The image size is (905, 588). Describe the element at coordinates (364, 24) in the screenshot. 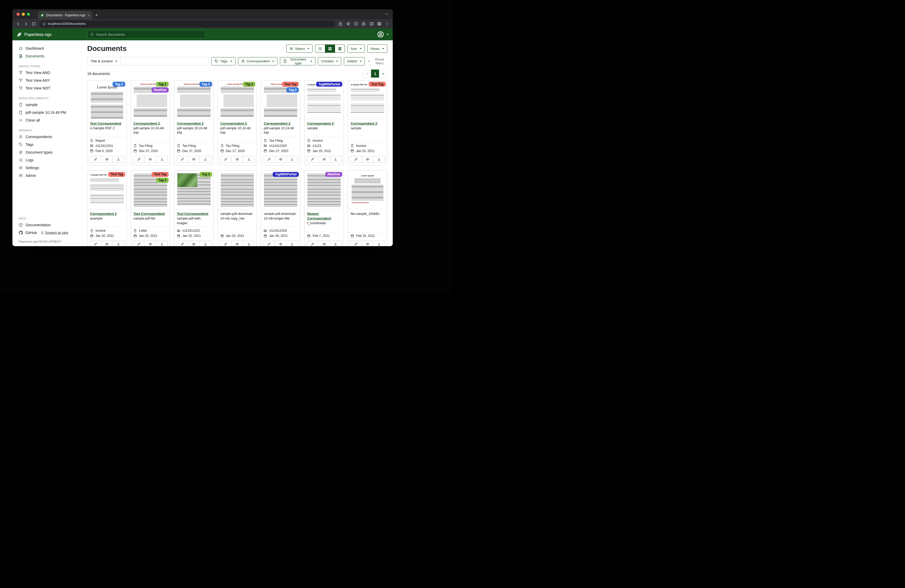

I see `extensions-puzzle-icon` at that location.